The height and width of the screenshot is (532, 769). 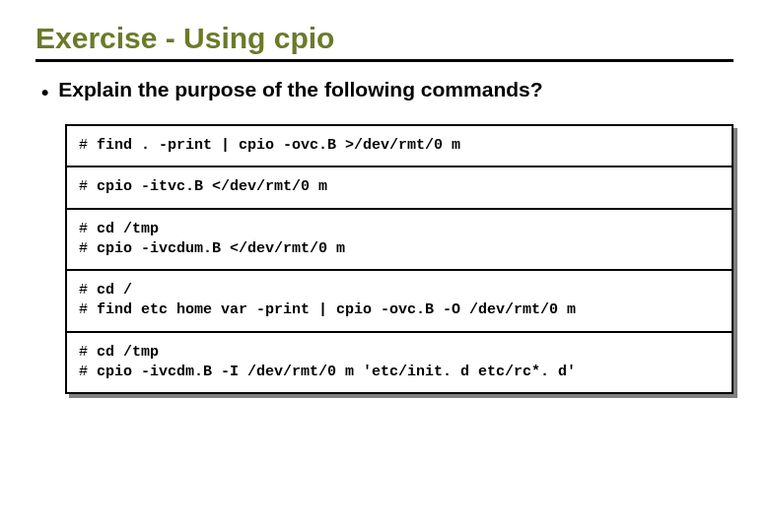 What do you see at coordinates (384, 39) in the screenshot?
I see `slide-title: Exercise - Using cpio` at bounding box center [384, 39].